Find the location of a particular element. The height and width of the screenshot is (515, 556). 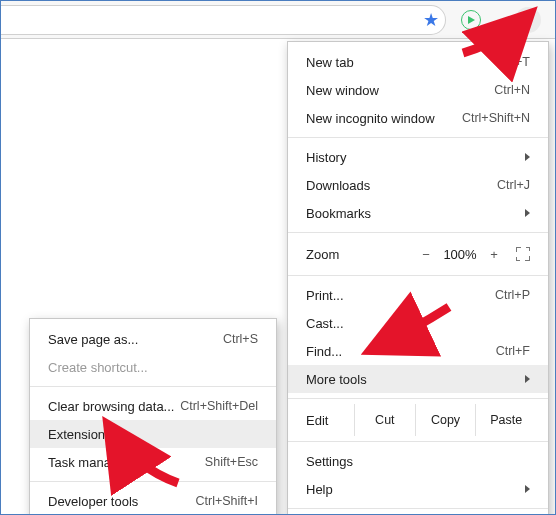

menu-find: Find... Ctrl+F is located at coordinates (418, 351).